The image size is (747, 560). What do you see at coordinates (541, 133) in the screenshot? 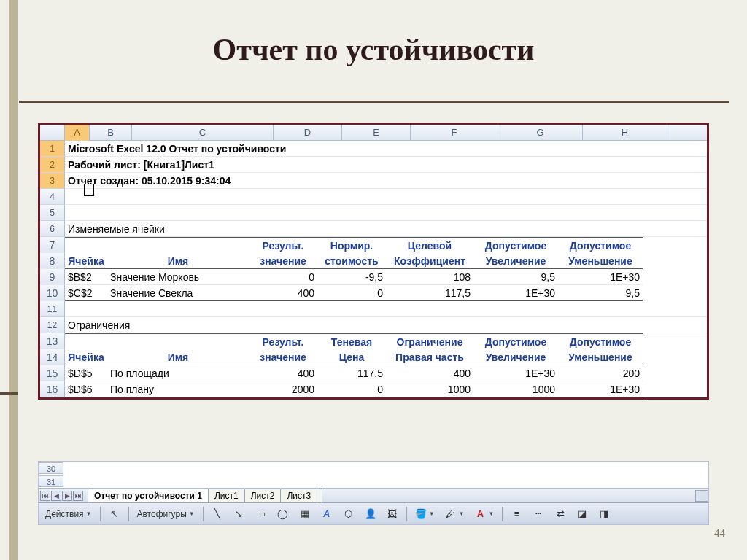
I see `col-header-g: G` at bounding box center [541, 133].